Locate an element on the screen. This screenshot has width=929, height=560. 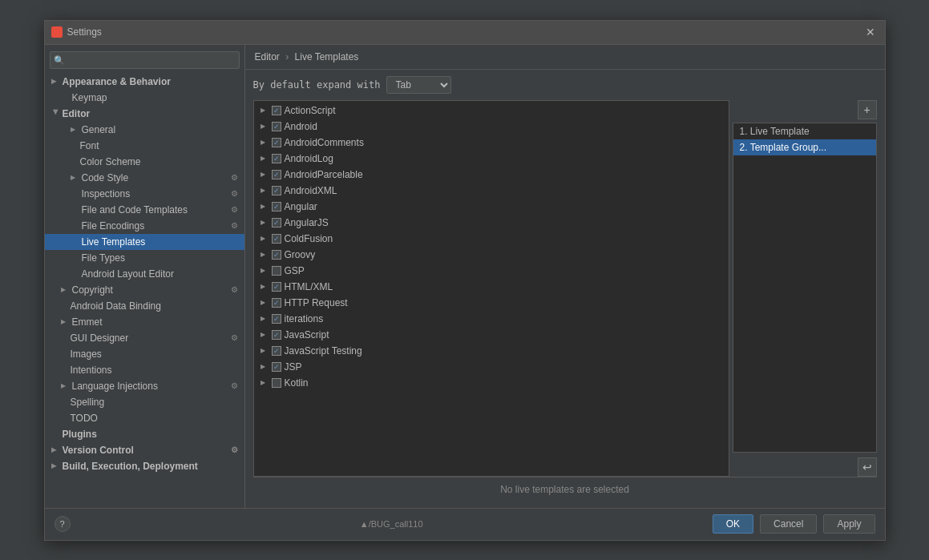
sidebar-item-fileencodings: File Encodings ⚙ is located at coordinates (144, 226).